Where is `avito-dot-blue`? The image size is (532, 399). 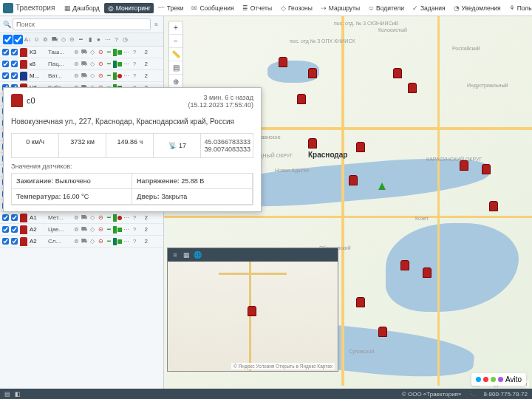
avito-dot-blue is located at coordinates (479, 380).